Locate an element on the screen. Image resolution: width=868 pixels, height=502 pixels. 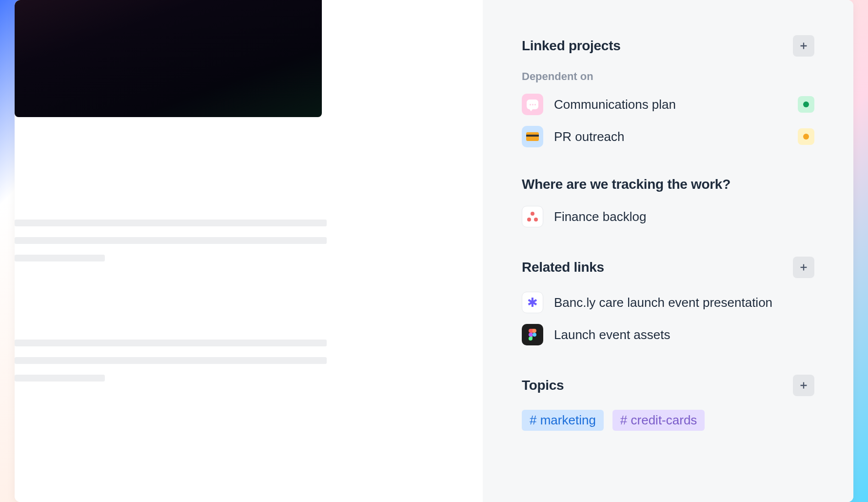
credit-card-icon is located at coordinates (533, 137).